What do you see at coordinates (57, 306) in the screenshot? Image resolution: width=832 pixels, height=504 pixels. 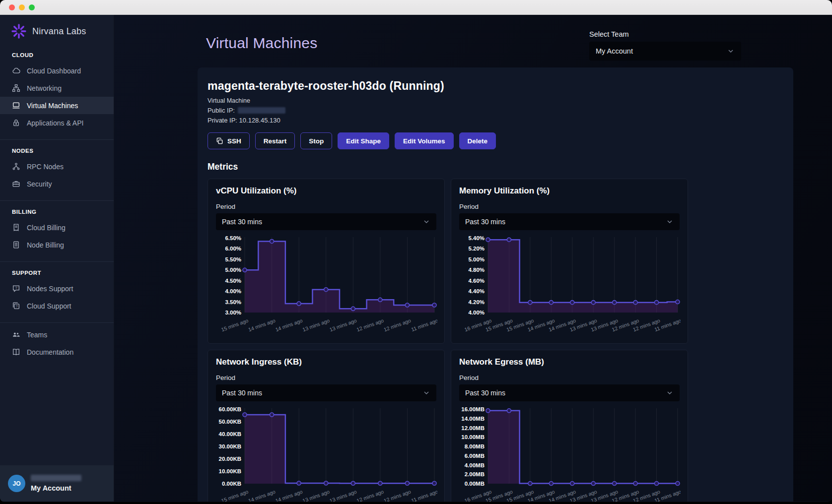 I see `sidebar-item-cloud-support: ?Cloud Support` at bounding box center [57, 306].